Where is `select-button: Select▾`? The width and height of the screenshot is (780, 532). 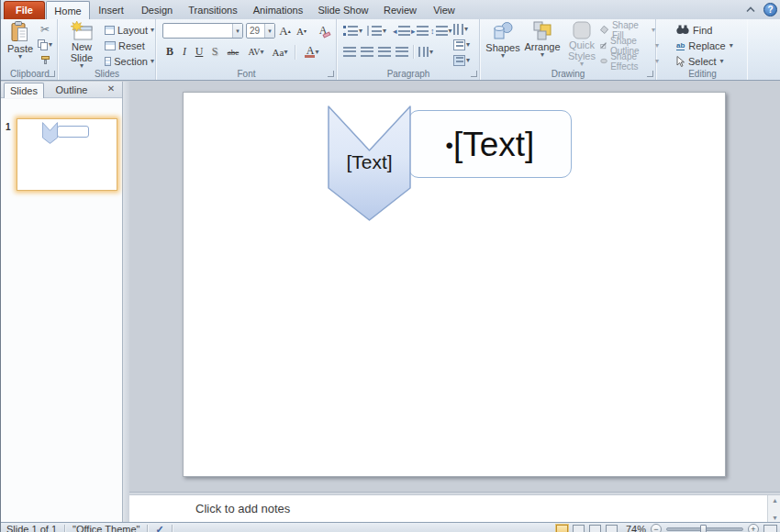
select-button: Select▾ is located at coordinates (708, 61).